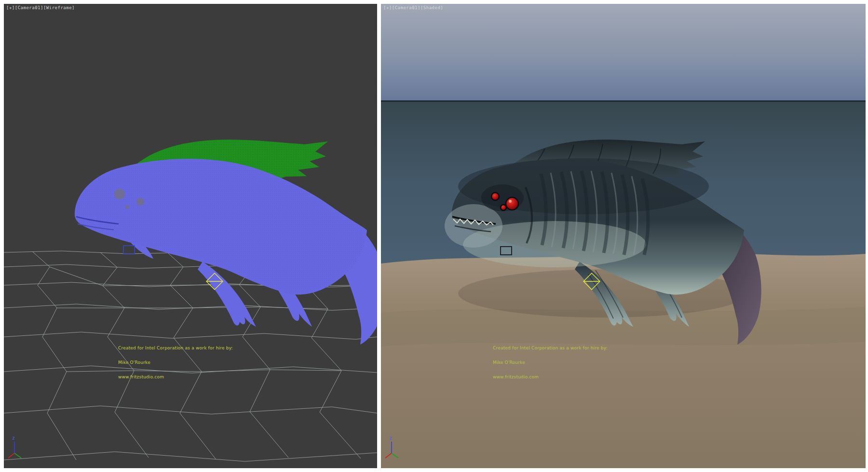 This screenshot has height=472, width=868. I want to click on world-axis-icon: z, so click(14, 447).